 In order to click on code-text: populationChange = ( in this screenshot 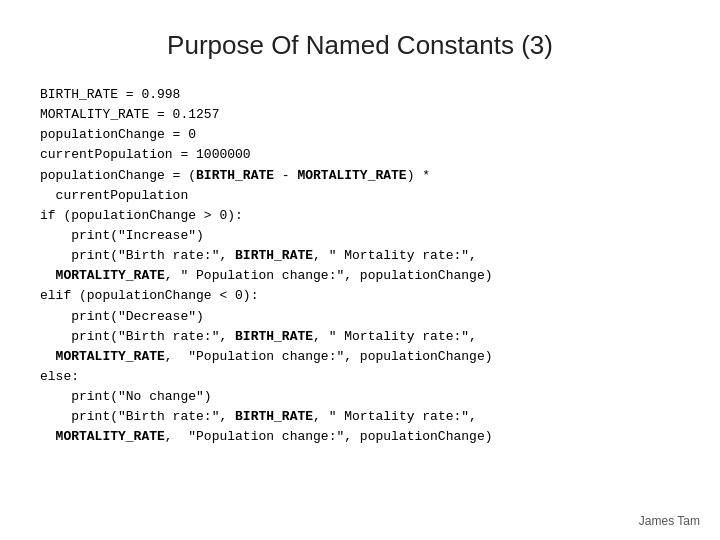, I will do `click(118, 176)`.